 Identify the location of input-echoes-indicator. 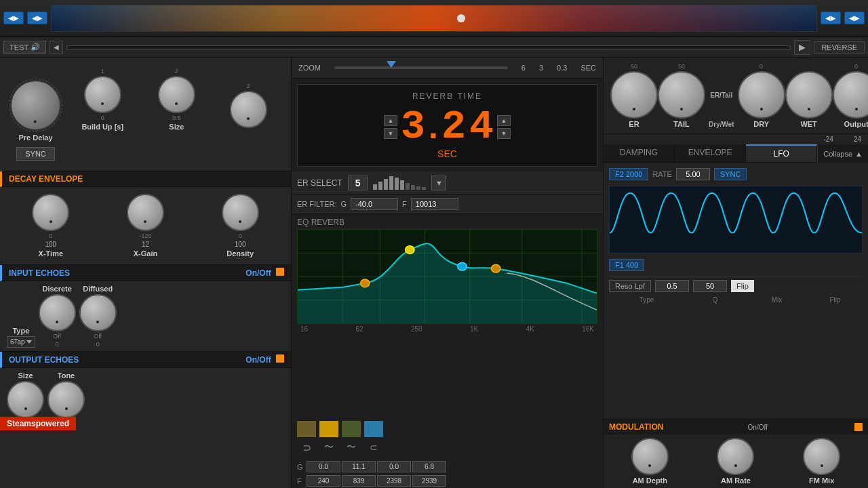
(280, 272).